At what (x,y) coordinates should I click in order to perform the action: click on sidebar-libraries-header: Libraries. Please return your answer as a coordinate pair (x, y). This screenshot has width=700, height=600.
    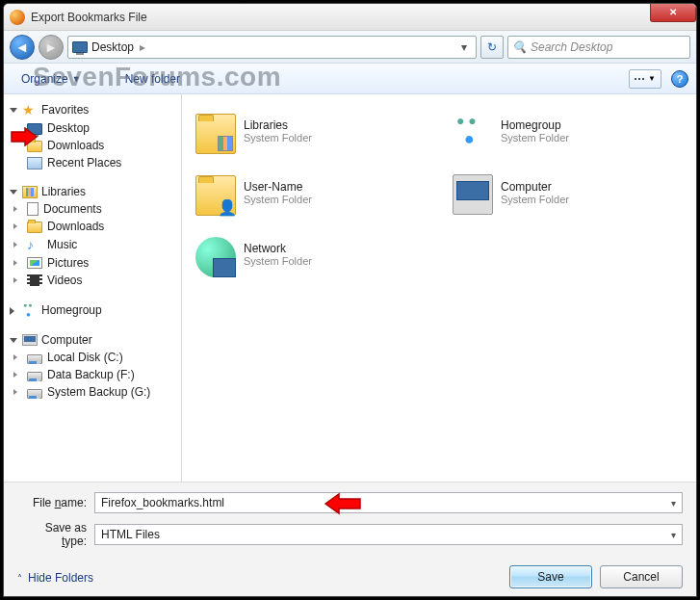
    Looking at the image, I should click on (94, 192).